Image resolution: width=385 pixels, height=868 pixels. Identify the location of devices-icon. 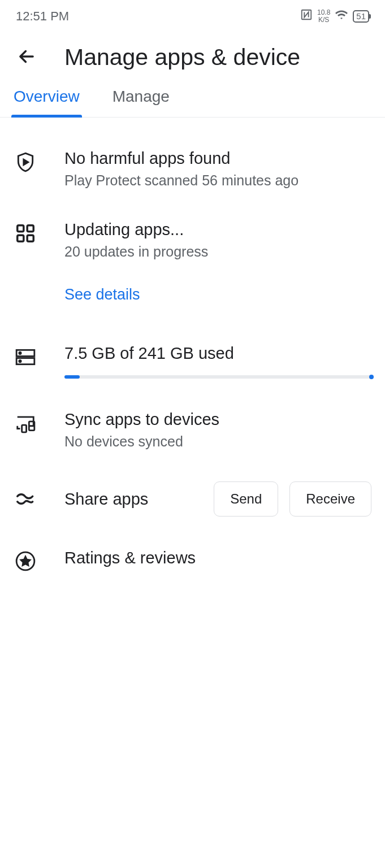
(25, 422).